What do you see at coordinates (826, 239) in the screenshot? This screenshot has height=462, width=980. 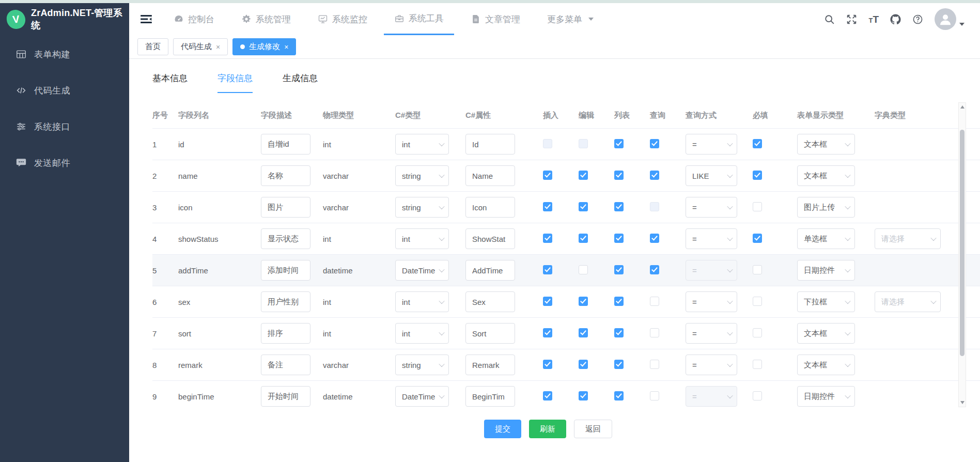 I see `display-type-select: 单选框` at bounding box center [826, 239].